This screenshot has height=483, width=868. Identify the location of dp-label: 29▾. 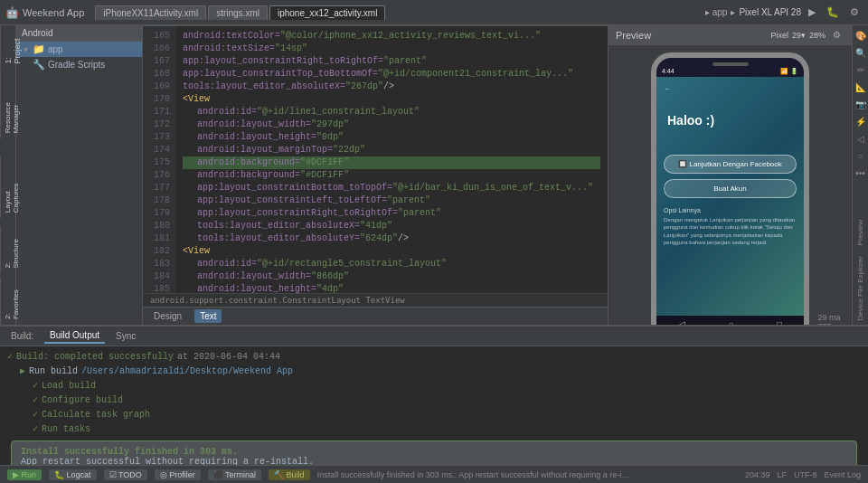
(799, 35).